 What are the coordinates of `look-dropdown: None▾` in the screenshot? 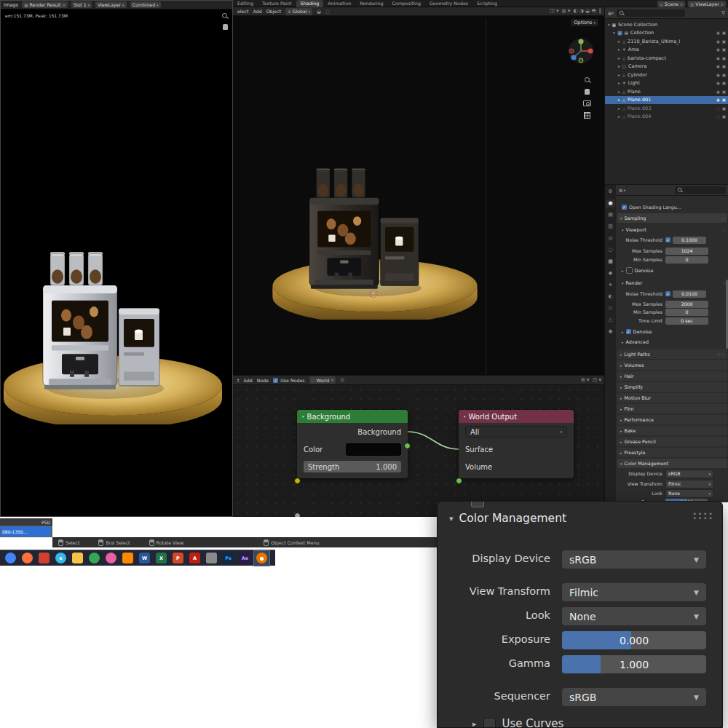 It's located at (689, 494).